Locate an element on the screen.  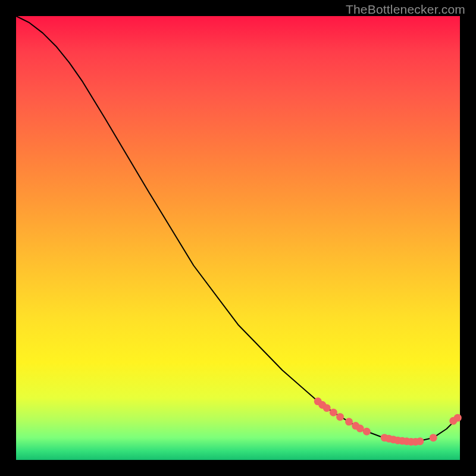
scatter-points is located at coordinates (388, 421).